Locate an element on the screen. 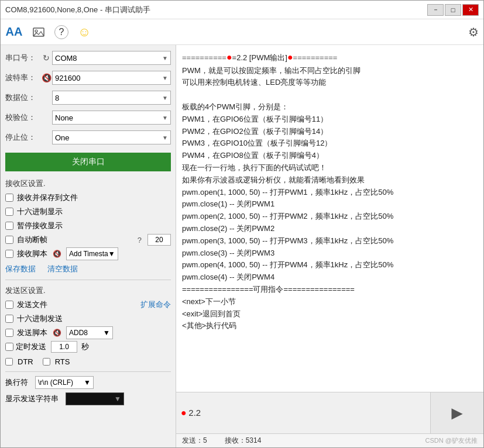 The width and height of the screenshot is (484, 448). receive-section-title: 接收区设置. is located at coordinates (88, 184).